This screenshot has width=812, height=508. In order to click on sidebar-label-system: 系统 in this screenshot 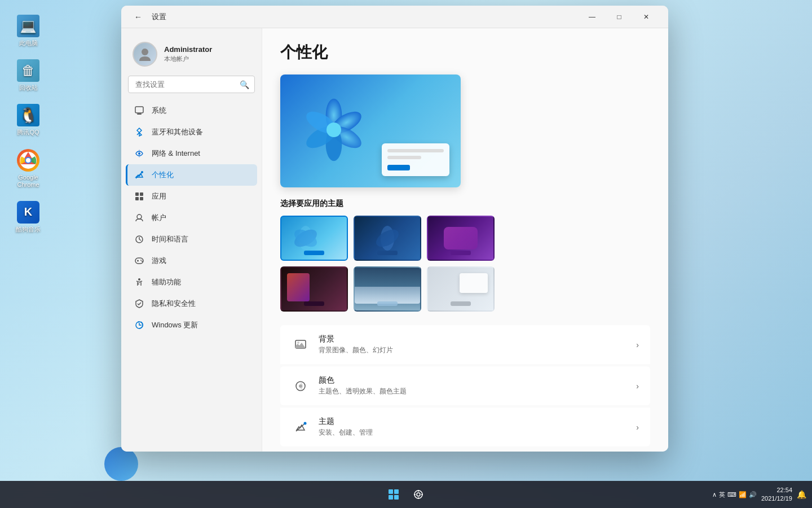, I will do `click(159, 111)`.